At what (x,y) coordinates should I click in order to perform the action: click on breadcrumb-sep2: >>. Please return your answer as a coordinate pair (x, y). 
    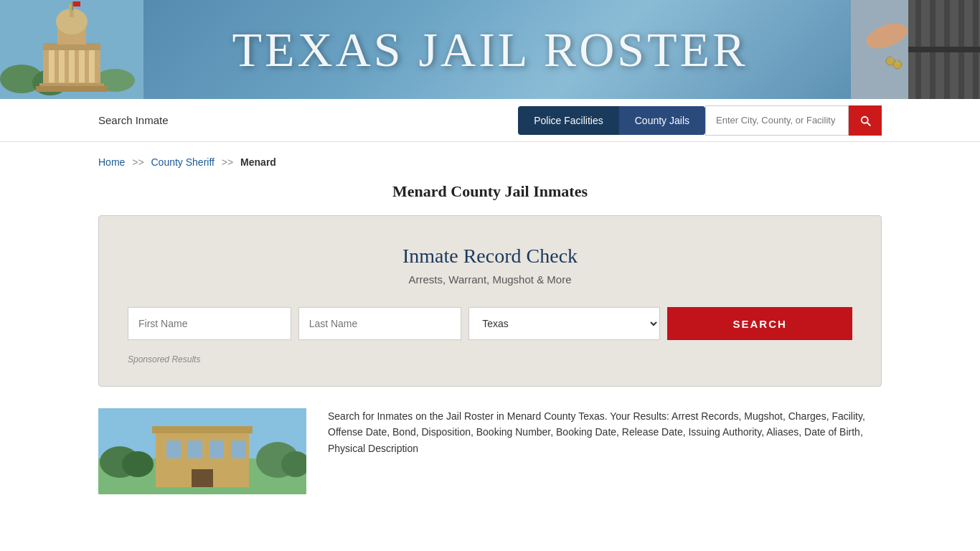
    Looking at the image, I should click on (227, 162).